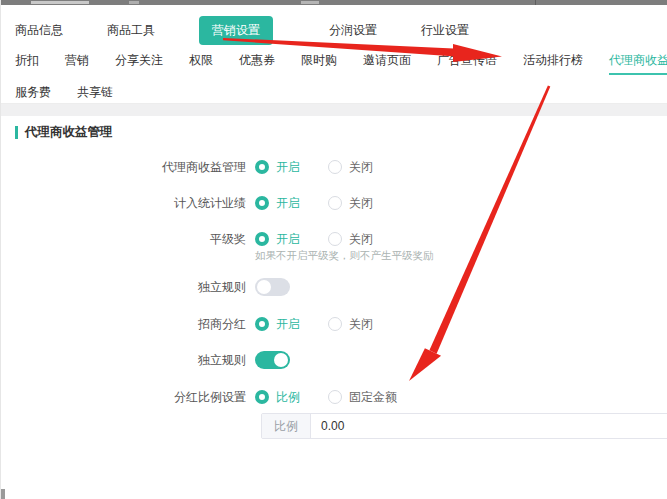  What do you see at coordinates (69, 132) in the screenshot?
I see `page-title: 代理商收益管理` at bounding box center [69, 132].